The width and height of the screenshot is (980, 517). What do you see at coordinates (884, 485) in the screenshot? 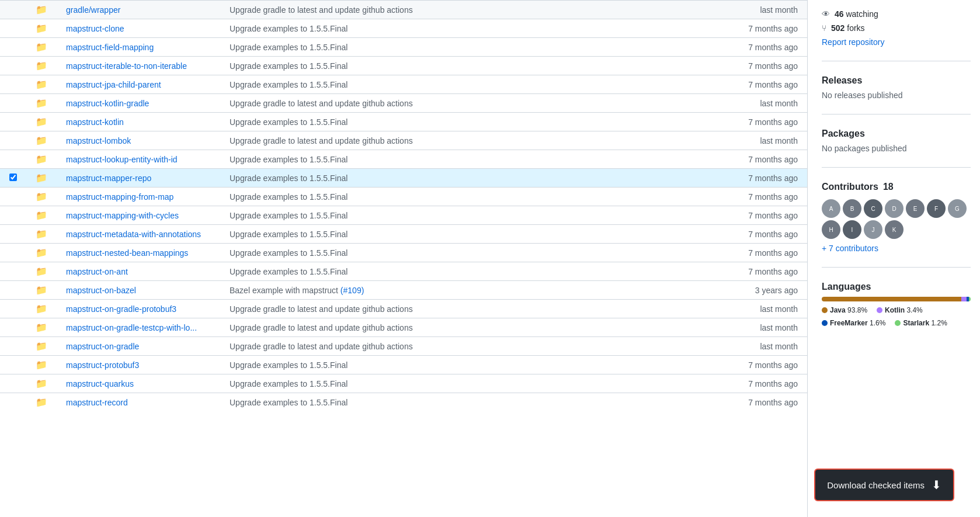
I see `download-checked-items-button: Download checked items ⬇` at bounding box center [884, 485].